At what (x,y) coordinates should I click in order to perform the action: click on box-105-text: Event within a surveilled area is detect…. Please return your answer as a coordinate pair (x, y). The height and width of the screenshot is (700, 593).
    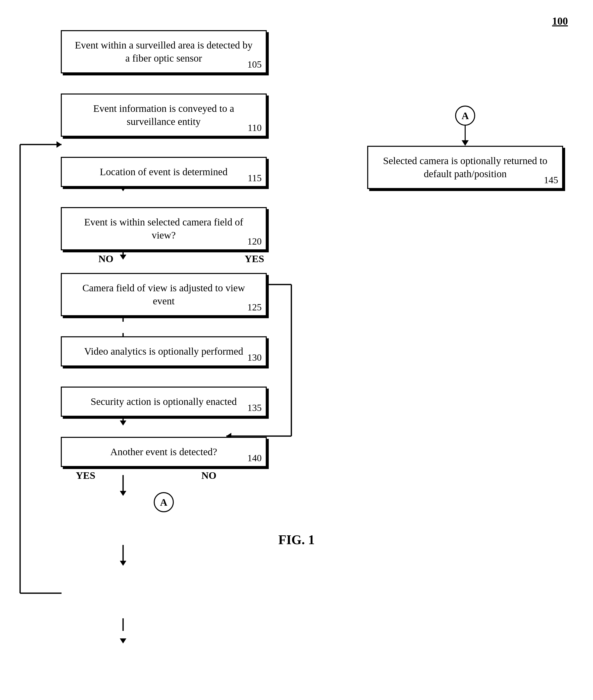
    Looking at the image, I should click on (164, 52).